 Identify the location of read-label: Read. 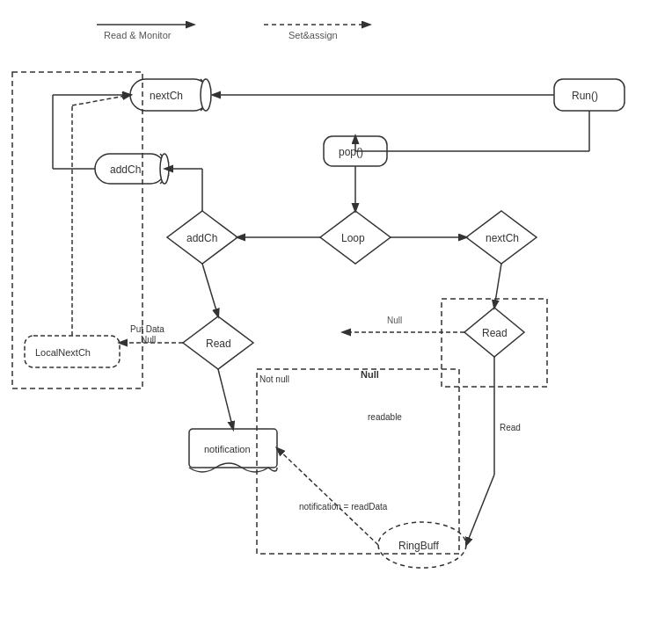
(510, 427).